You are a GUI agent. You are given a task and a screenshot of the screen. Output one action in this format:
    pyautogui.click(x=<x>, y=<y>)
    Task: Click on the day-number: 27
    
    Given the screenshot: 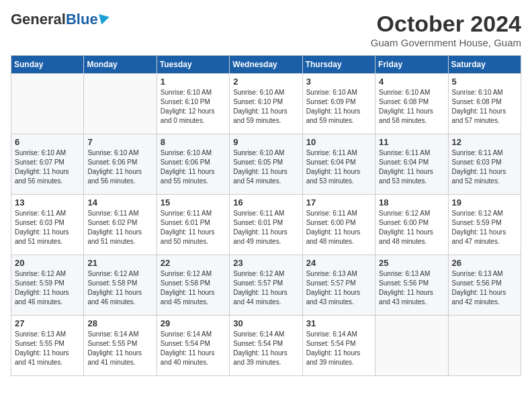 What is the action you would take?
    pyautogui.click(x=47, y=324)
    